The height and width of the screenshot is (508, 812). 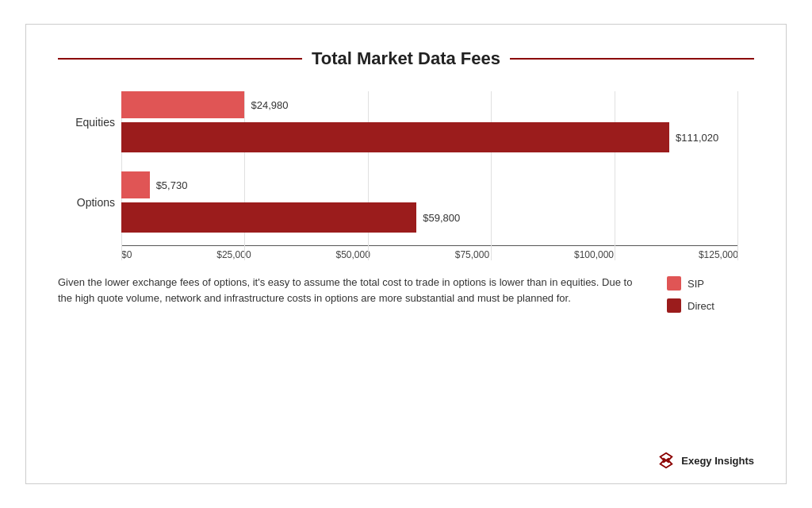 I want to click on legend-sip-label: SIP, so click(x=696, y=284).